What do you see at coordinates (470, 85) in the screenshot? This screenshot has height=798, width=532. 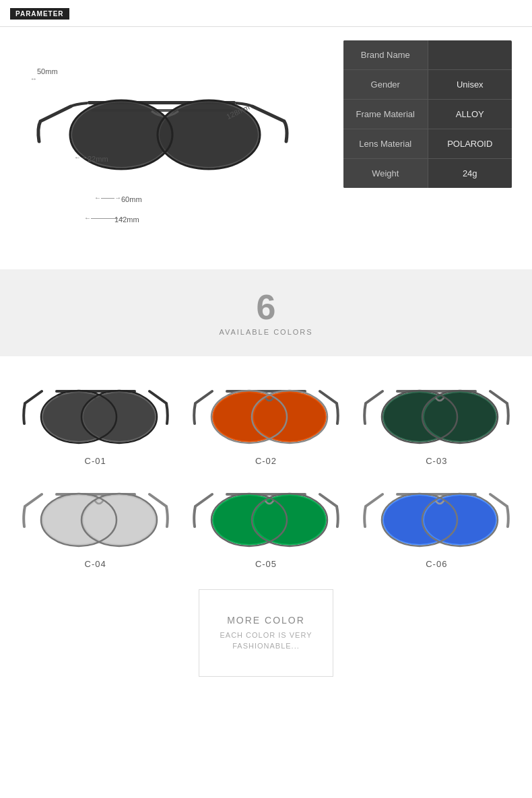 I see `specs-value-gender: Unisex` at bounding box center [470, 85].